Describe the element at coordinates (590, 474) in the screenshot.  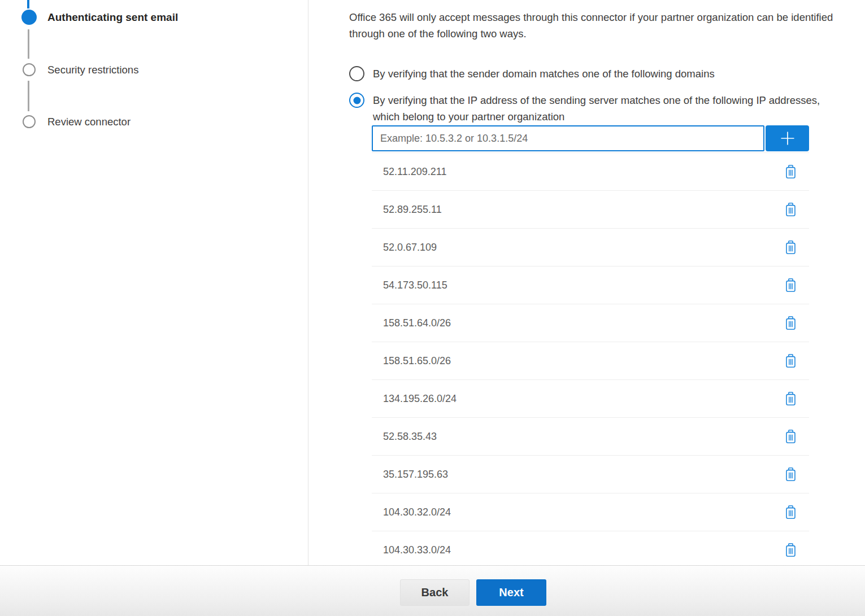
I see `ip-list-item: 35.157.195.63` at that location.